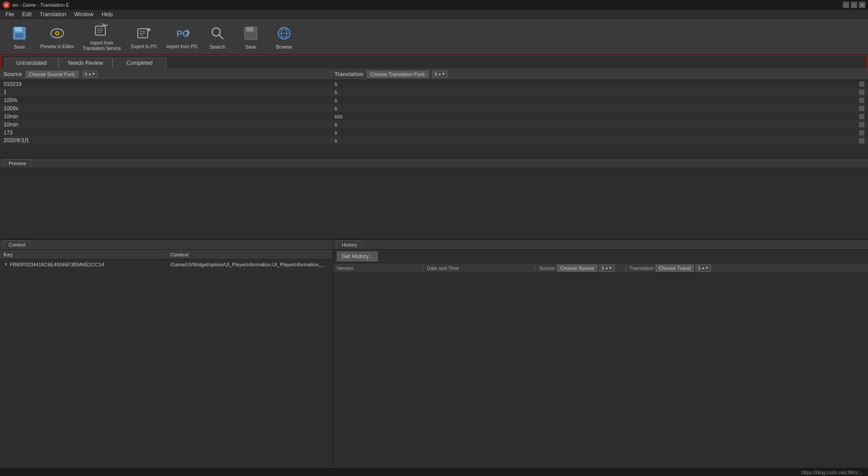 This screenshot has width=868, height=476. What do you see at coordinates (83, 255) in the screenshot?
I see `key-column-header: Key` at bounding box center [83, 255].